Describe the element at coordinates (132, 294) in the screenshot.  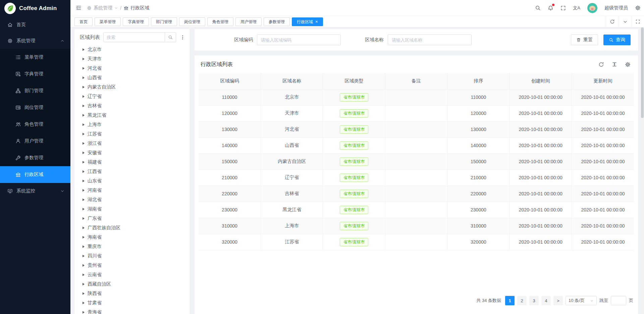
I see `tree-item: 陕西省` at that location.